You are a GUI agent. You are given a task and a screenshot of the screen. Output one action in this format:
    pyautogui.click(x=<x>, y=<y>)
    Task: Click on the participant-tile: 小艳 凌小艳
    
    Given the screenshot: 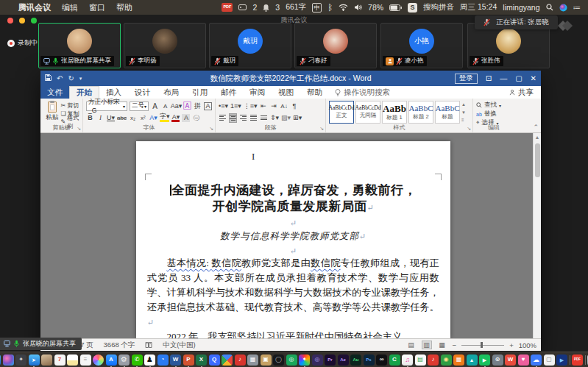 What is the action you would take?
    pyautogui.click(x=422, y=46)
    